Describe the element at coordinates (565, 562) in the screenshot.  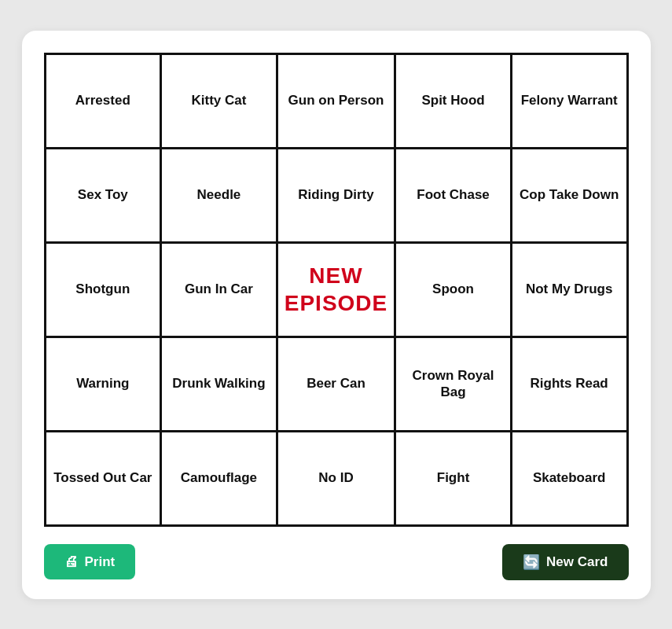
I see `new-card-button: 🔄 New Card` at that location.